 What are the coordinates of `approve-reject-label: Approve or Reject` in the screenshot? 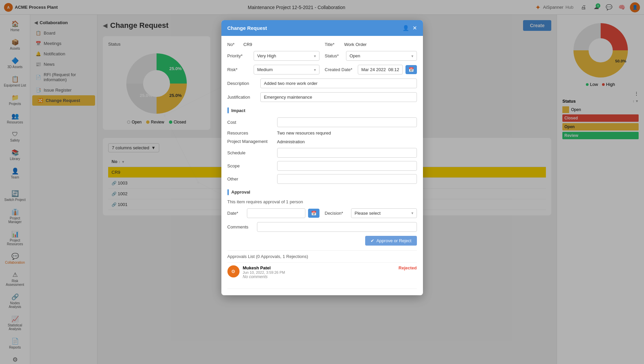 It's located at (394, 241).